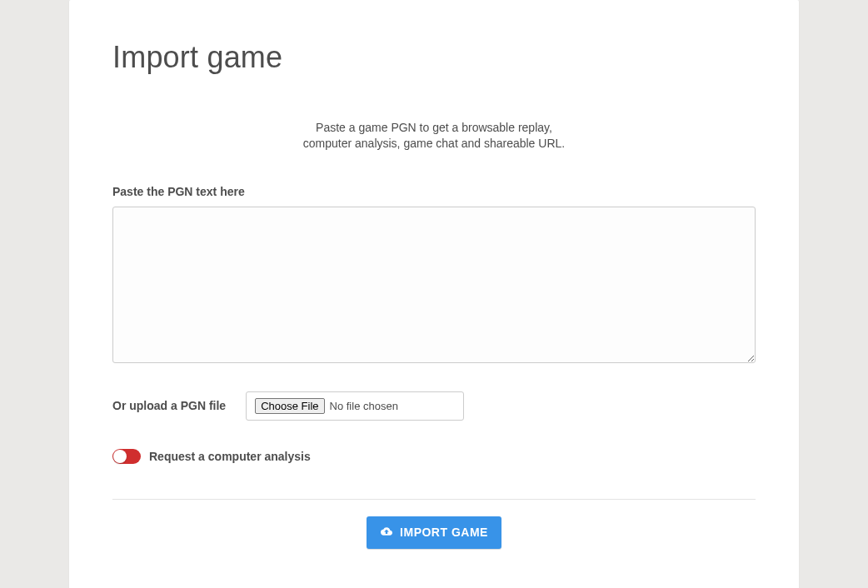 The width and height of the screenshot is (868, 588). Describe the element at coordinates (434, 127) in the screenshot. I see `description-line-1: Paste a game PGN to get a browsable repl…` at that location.